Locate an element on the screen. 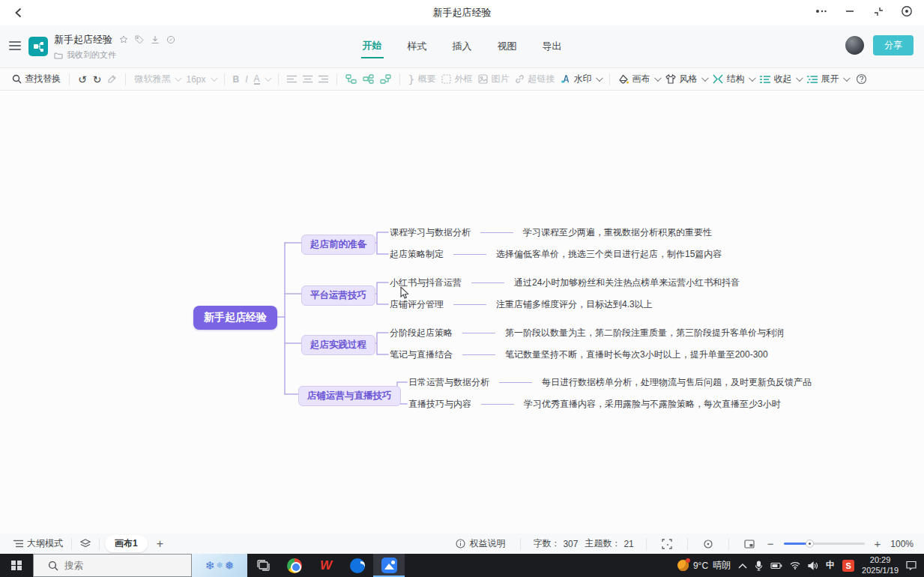 This screenshot has width=924, height=577. watermark-button: 水印 is located at coordinates (581, 79).